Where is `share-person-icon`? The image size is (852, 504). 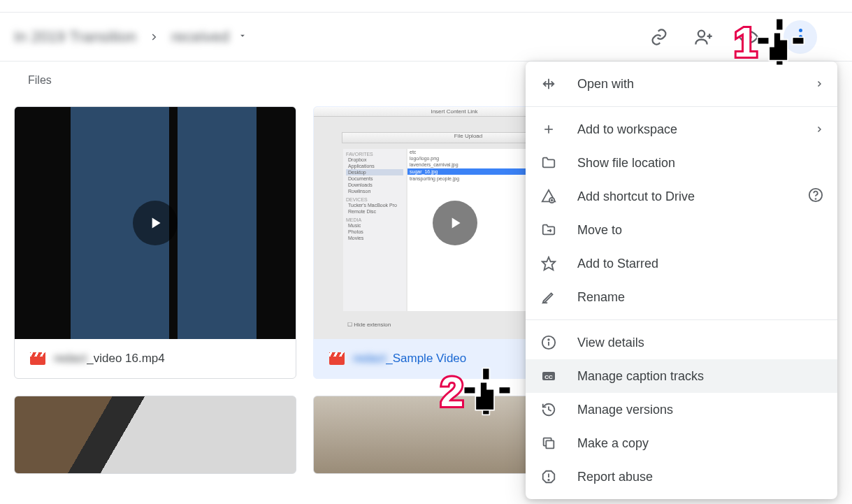 share-person-icon is located at coordinates (704, 37).